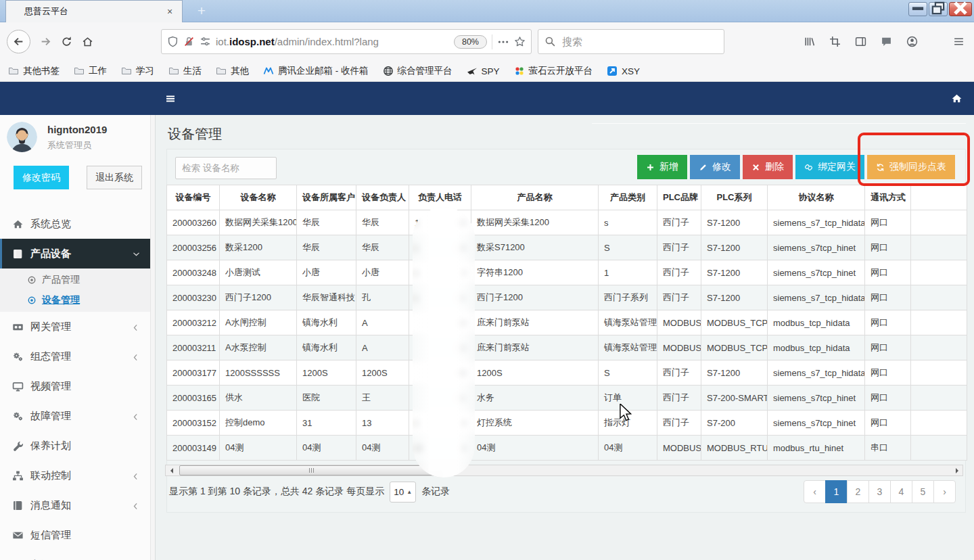 This screenshot has width=974, height=560. I want to click on library-icon, so click(809, 42).